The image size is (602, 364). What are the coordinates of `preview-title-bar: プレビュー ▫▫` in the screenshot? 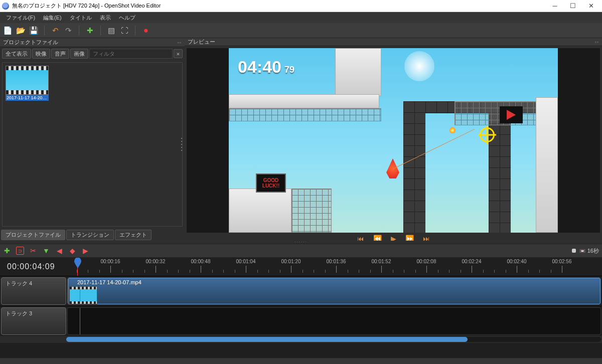 It's located at (393, 42).